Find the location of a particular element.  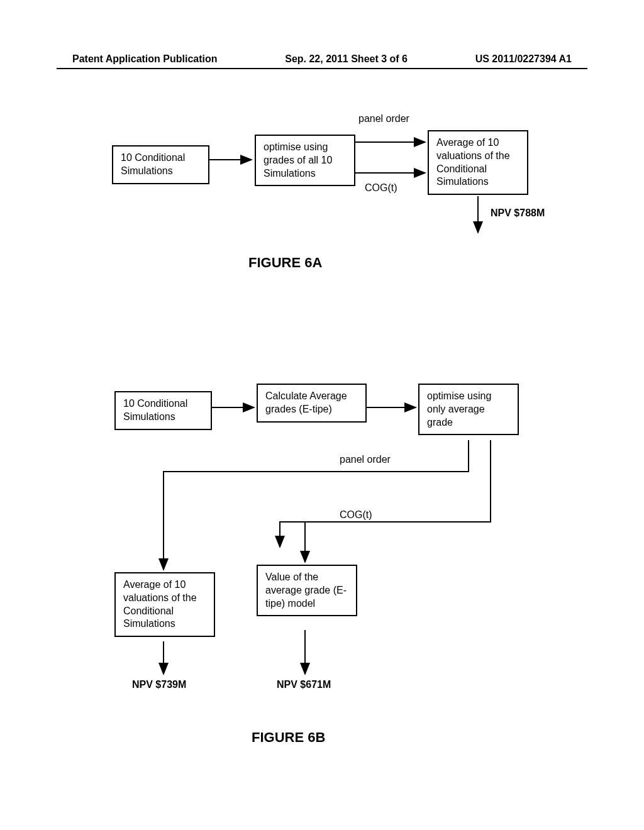

fig6a-label-npv: NPV $788M is located at coordinates (518, 213).